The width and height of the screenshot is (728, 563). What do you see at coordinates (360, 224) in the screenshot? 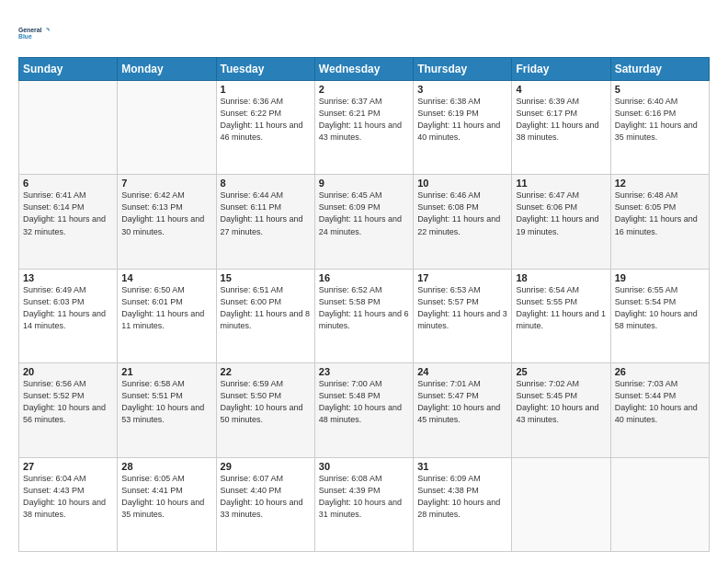
I see `day-info-line: Daylight: 11 hours and 24 minutes.` at bounding box center [360, 224].